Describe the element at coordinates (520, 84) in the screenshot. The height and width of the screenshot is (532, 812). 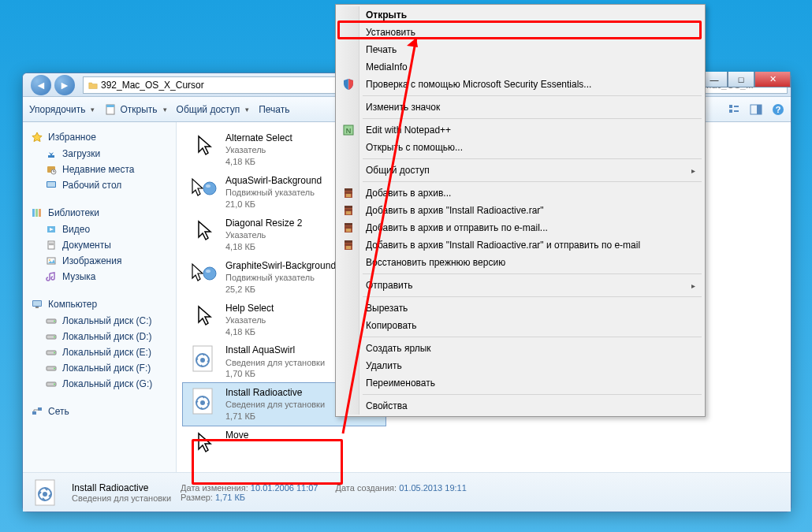
I see `context-menu-item: Проверка с помощью Microsoft Security Es…` at that location.